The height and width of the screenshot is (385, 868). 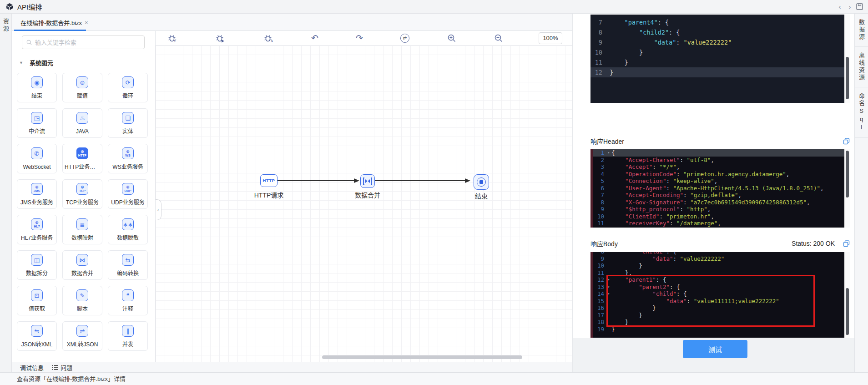 What do you see at coordinates (847, 59) in the screenshot?
I see `editor-scrollbar` at bounding box center [847, 59].